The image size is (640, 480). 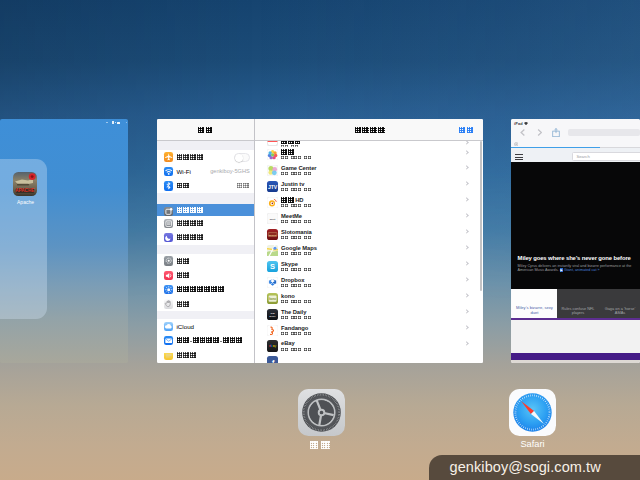 What do you see at coordinates (272, 313) in the screenshot?
I see `svg-text: THE` at bounding box center [272, 313].